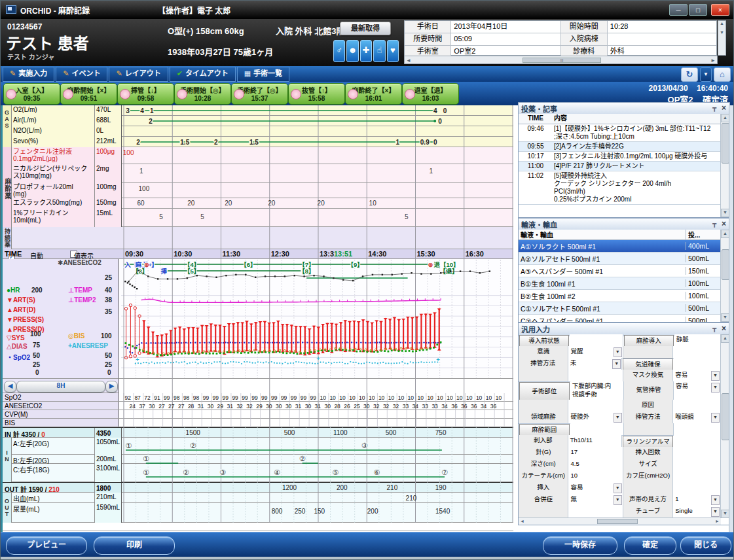 This screenshot has height=560, width=734. Describe the element at coordinates (725, 166) in the screenshot. I see `med-notes-scrollbar: ▲ ▼` at that location.